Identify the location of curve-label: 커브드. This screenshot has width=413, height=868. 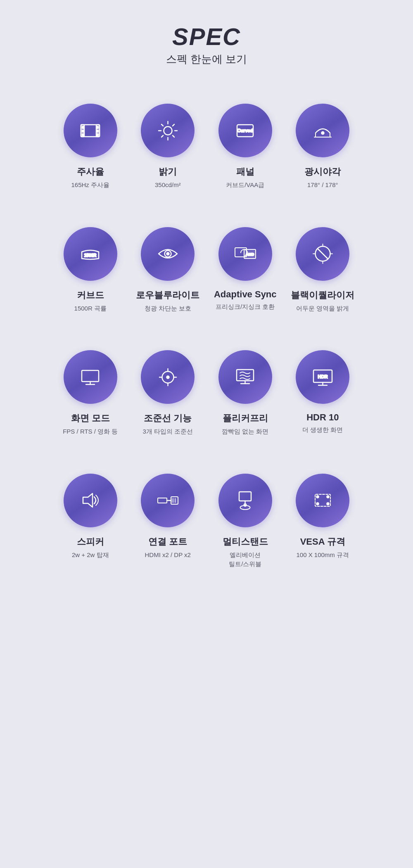
(90, 295).